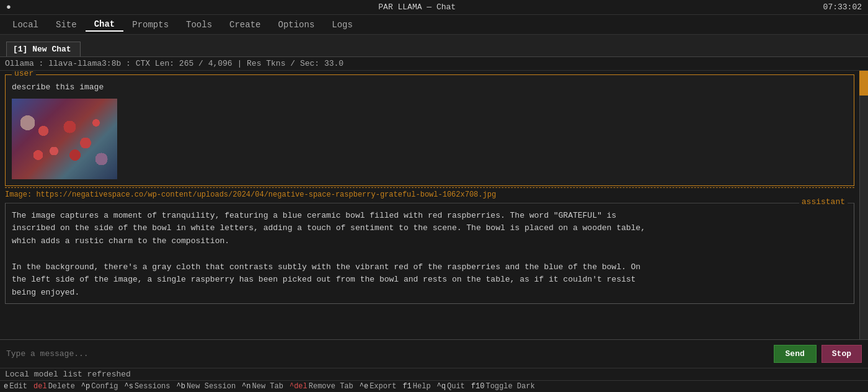 The image size is (868, 392). Describe the element at coordinates (842, 354) in the screenshot. I see `stop-button: Stop` at that location.